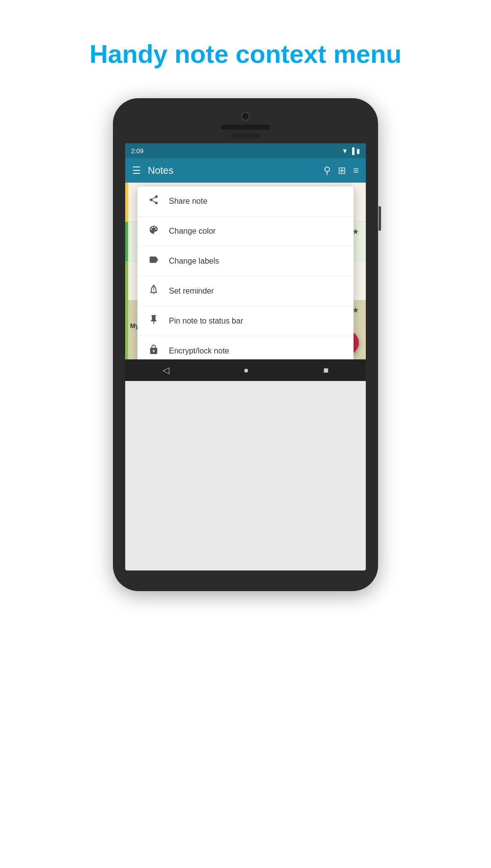  What do you see at coordinates (154, 231) in the screenshot?
I see `palette-icon` at bounding box center [154, 231].